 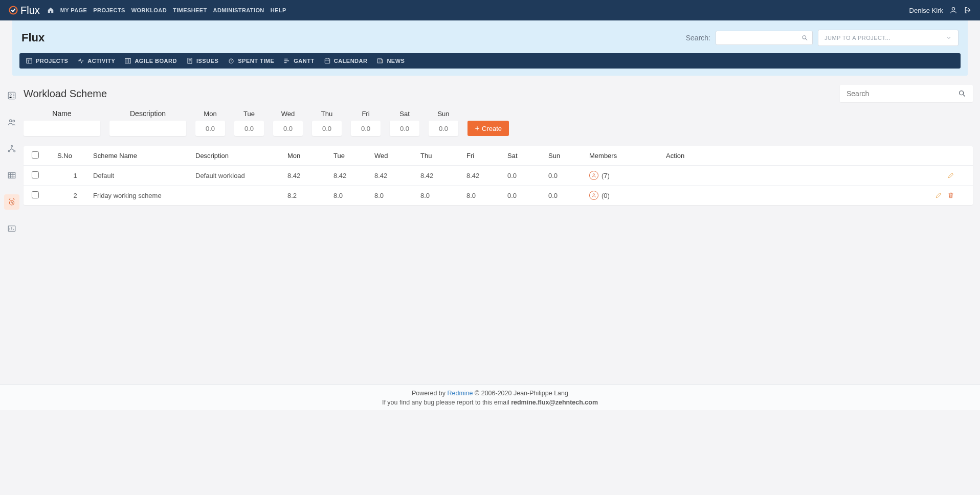 I want to click on submenu-issues: ISSUES, so click(x=203, y=61).